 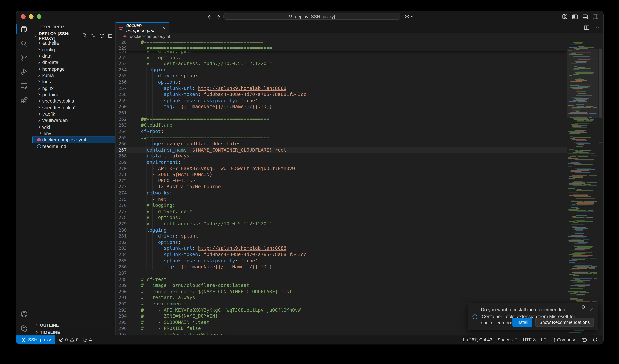 I want to click on code-line-257: 257 splunk-url: http://splunk9.homelab.l…, so click(x=341, y=88).